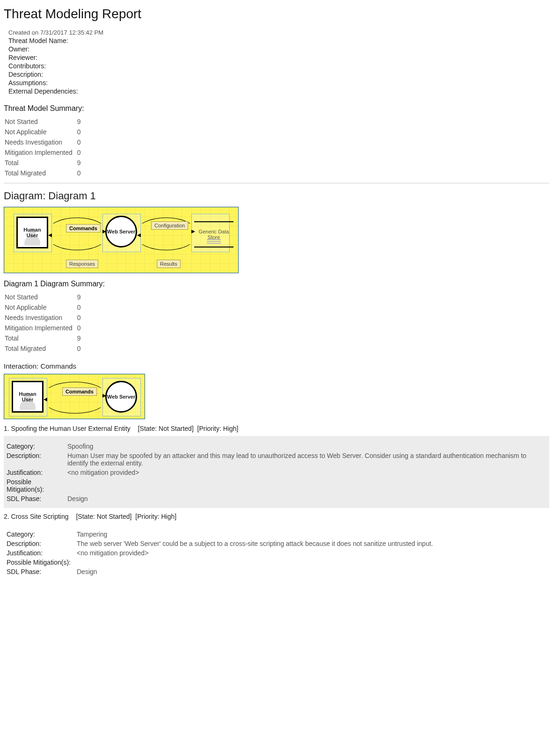 The height and width of the screenshot is (756, 553). Describe the element at coordinates (44, 323) in the screenshot. I see `diagram-summary-table: Not Started9 Not Applicable0 Needs Inves…` at that location.